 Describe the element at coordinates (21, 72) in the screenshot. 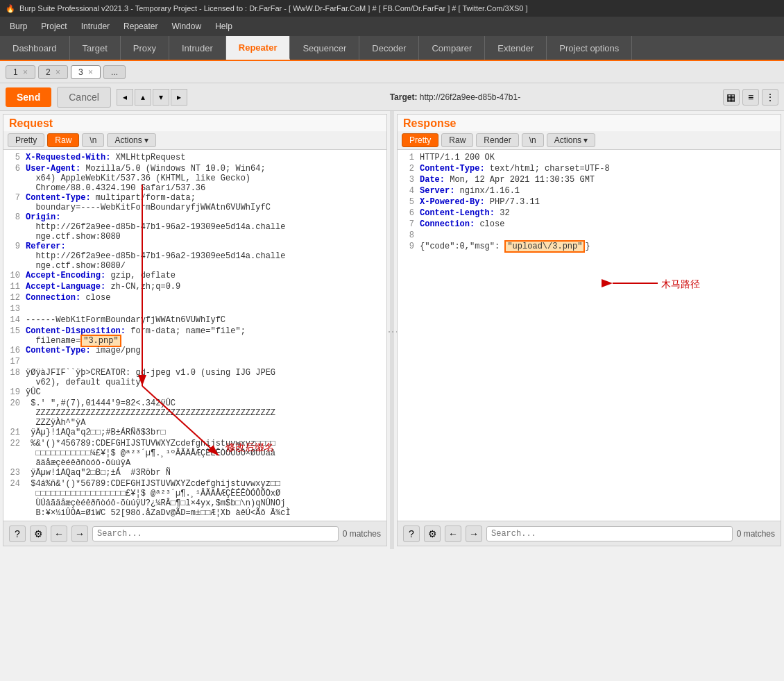

I see `sub-tab-1: 1 ×` at that location.